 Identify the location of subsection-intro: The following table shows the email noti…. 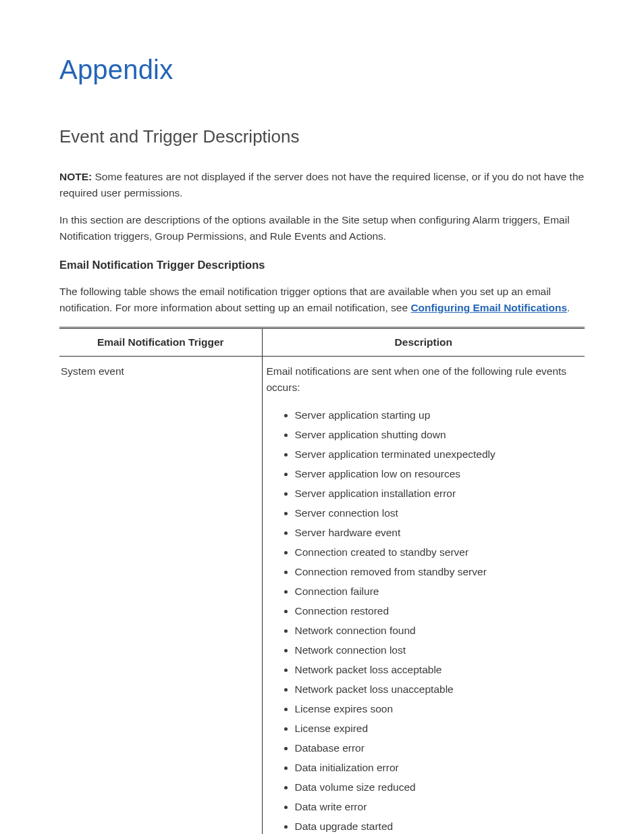
(322, 300).